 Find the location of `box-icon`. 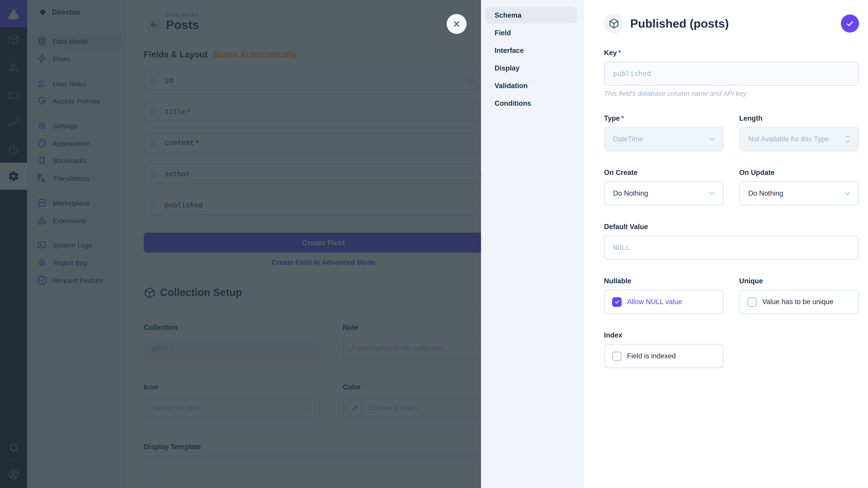

box-icon is located at coordinates (614, 24).